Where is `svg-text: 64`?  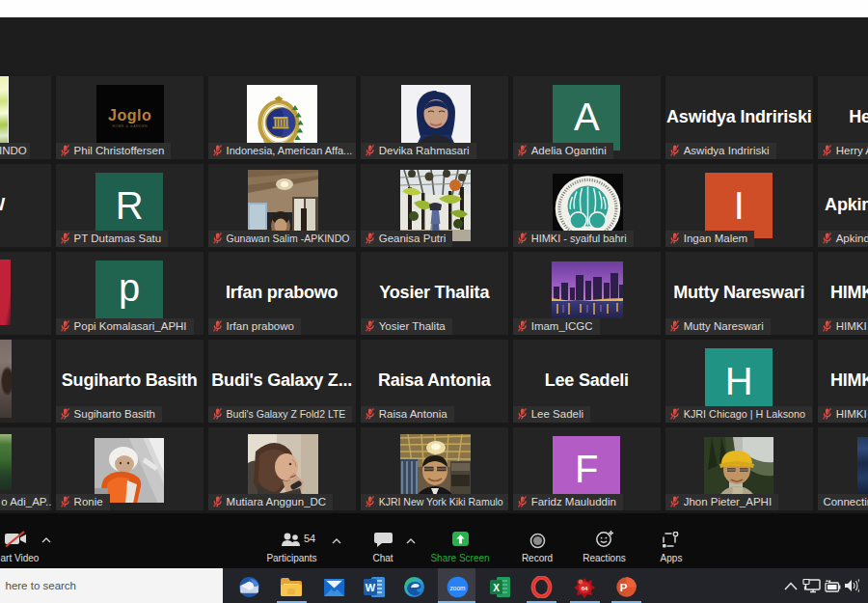 svg-text: 64 is located at coordinates (584, 589).